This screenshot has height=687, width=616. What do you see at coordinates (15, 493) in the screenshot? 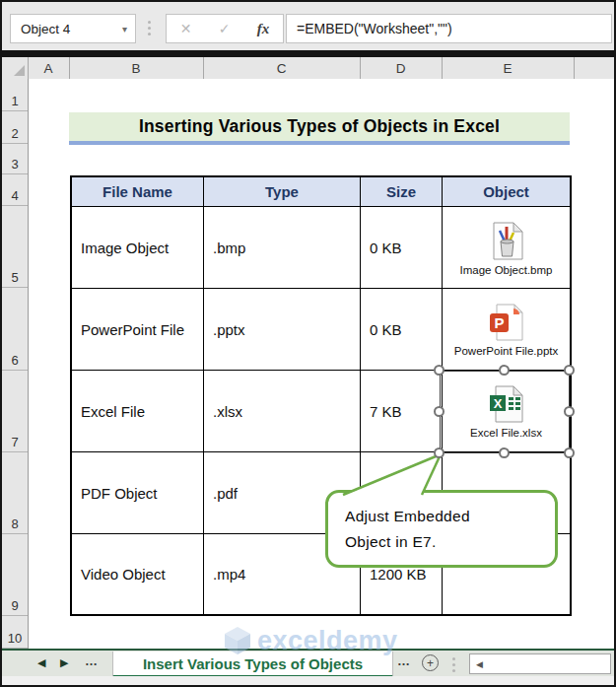
I see `row-header-8: 8` at bounding box center [15, 493].